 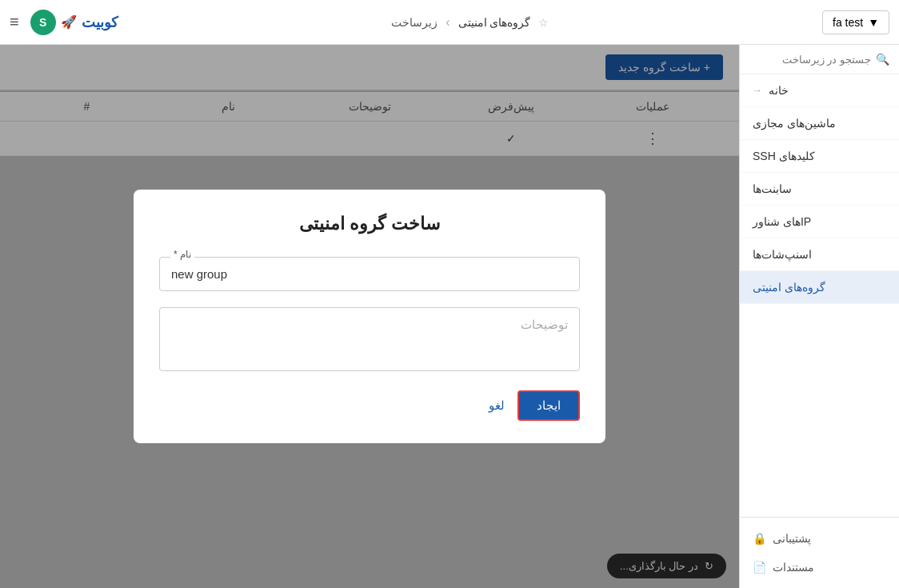 I want to click on cancel-link: لغو, so click(x=497, y=406).